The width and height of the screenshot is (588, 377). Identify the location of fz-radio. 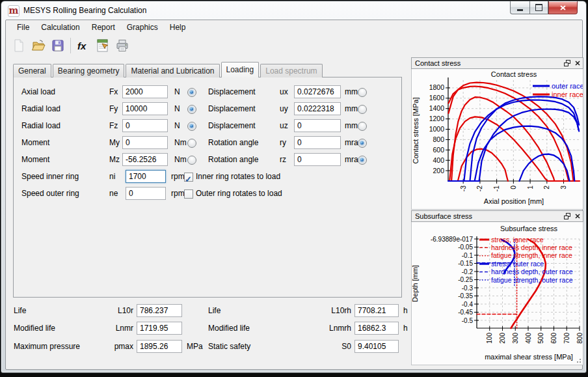
(192, 126).